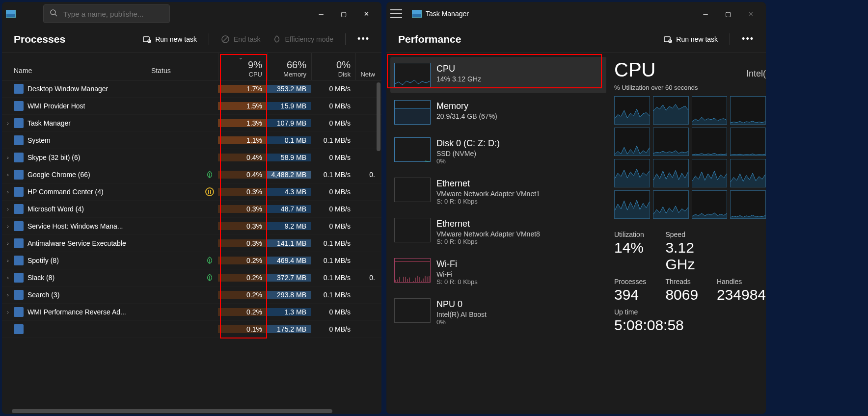 The image size is (868, 416). I want to click on col-name: Name, so click(76, 67).